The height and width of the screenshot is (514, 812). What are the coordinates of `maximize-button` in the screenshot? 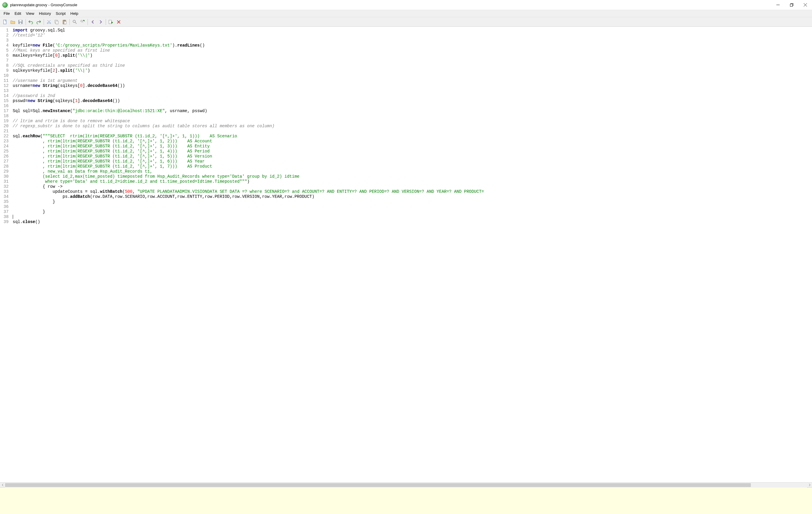 It's located at (792, 5).